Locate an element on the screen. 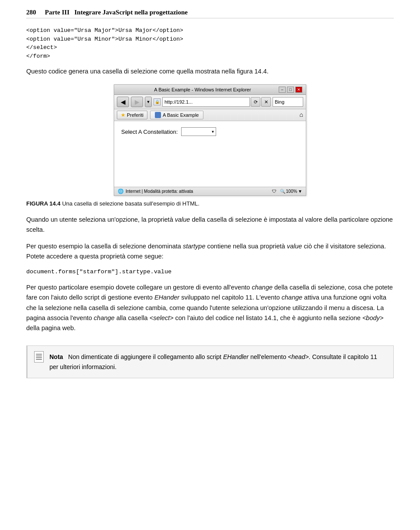 The height and width of the screenshot is (530, 420). select-label: Select A Constellation: is located at coordinates (150, 132).